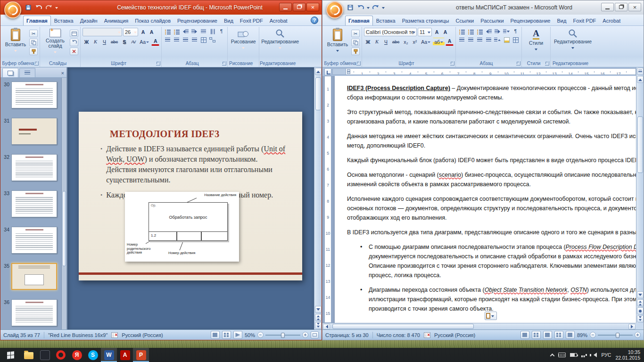 This screenshot has width=644, height=362. Describe the element at coordinates (383, 8) in the screenshot. I see `qat-menu-caret` at that location.